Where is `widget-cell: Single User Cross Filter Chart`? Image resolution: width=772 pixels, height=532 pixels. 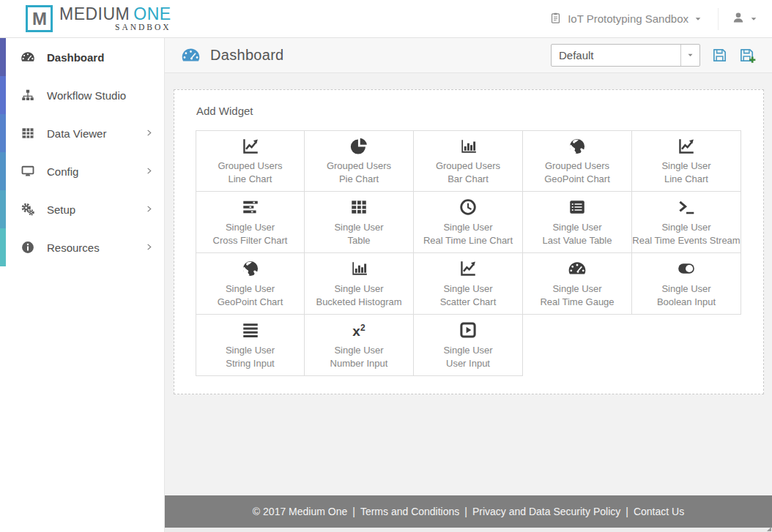 widget-cell: Single User Cross Filter Chart is located at coordinates (250, 222).